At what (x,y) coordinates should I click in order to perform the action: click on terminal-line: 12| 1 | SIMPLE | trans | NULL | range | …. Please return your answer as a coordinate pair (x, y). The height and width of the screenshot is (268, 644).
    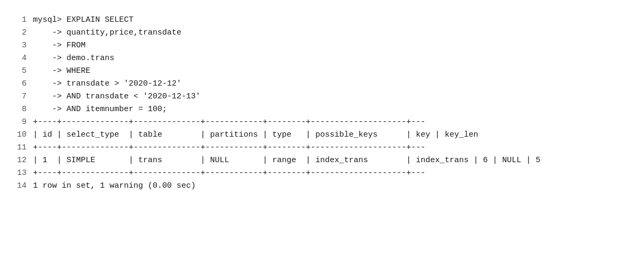
    Looking at the image, I should click on (322, 161).